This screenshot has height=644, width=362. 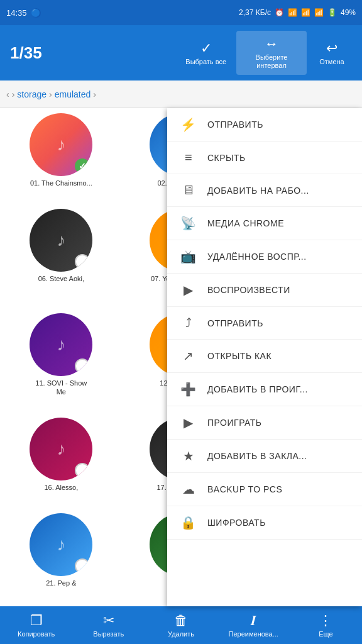 I want to click on send_power-label: ОТПРАВИТЬ, so click(x=235, y=125).